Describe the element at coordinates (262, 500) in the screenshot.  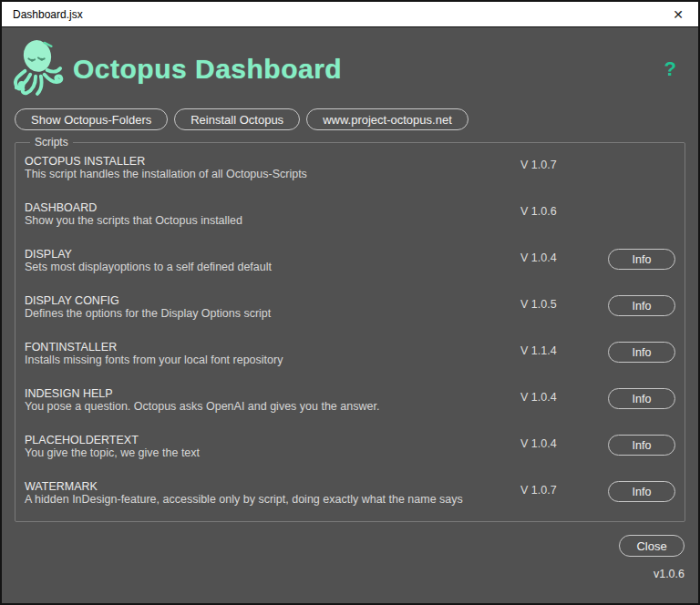
I see `script-description: A hidden InDesign-feature, accessible on…` at that location.